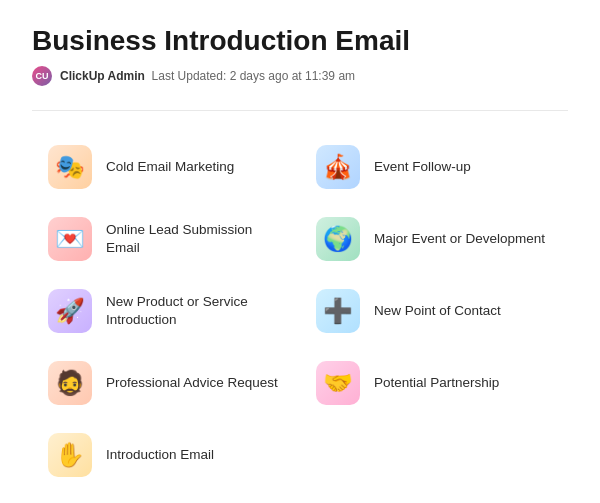 The image size is (600, 503). Describe the element at coordinates (434, 383) in the screenshot. I see `list-item: 🤝 Potential Partnership` at that location.